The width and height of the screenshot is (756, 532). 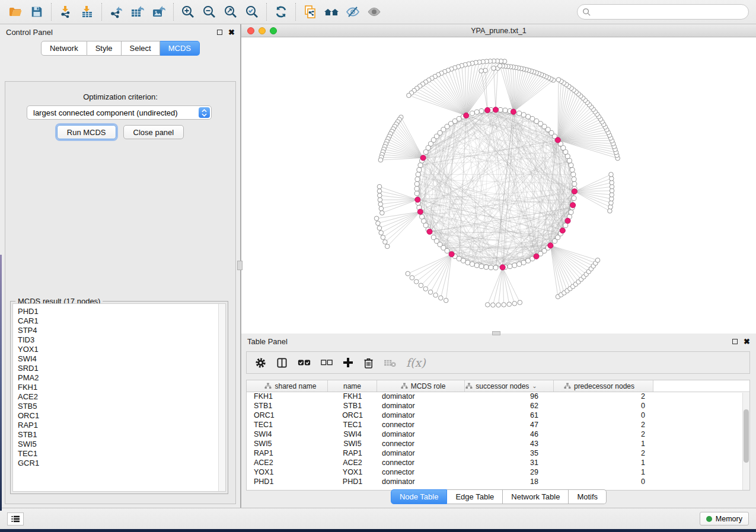 I want to click on tab-style: Style, so click(x=104, y=49).